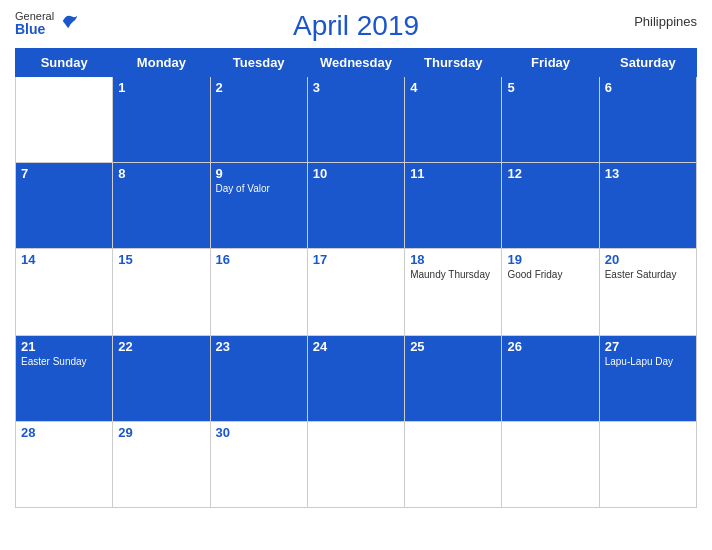 The image size is (712, 550). What do you see at coordinates (550, 63) in the screenshot?
I see `weekday-header-friday: Friday` at bounding box center [550, 63].